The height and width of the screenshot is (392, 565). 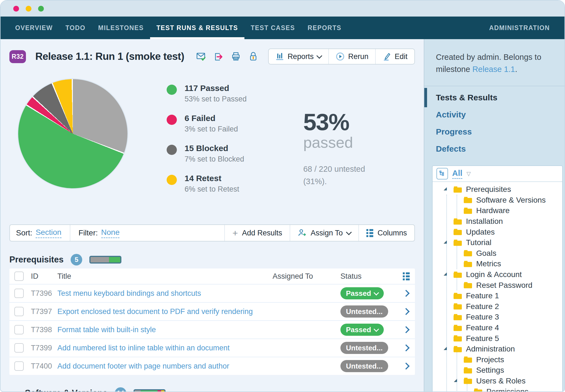 I want to click on tree-item-tutorial: ◢Tutorial, so click(x=497, y=243).